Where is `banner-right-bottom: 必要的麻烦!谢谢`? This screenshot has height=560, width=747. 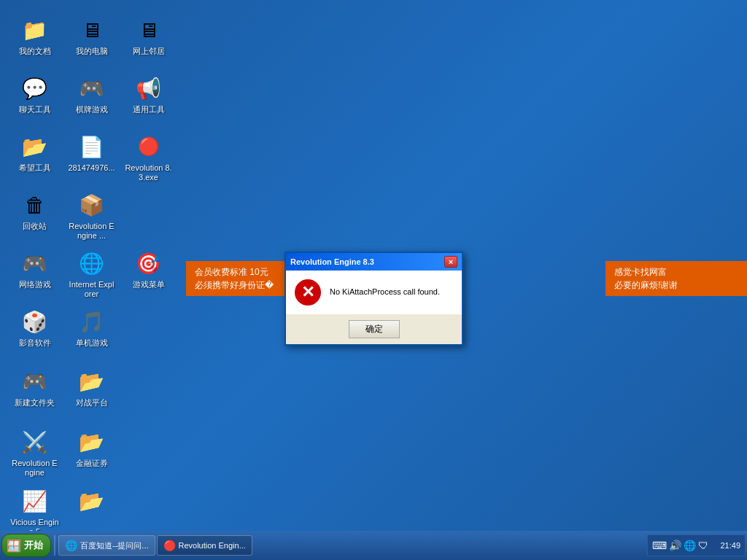
banner-right-bottom: 必要的麻烦!谢谢 is located at coordinates (676, 285).